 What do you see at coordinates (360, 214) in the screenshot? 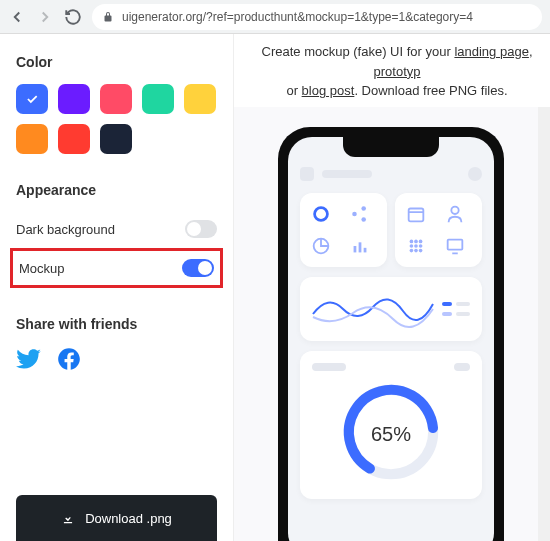
I see `share-node-icon` at bounding box center [360, 214].